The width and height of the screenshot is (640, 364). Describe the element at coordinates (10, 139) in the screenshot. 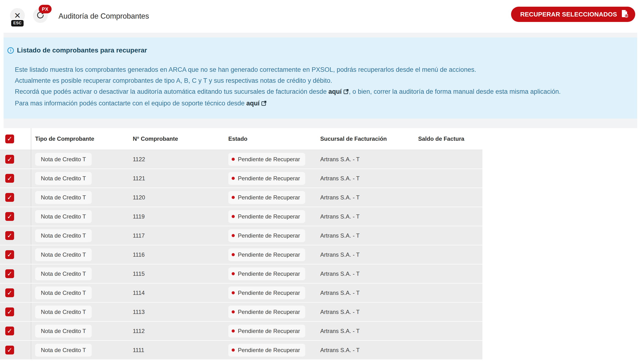

I see `select-all-checkbox: ✓` at that location.